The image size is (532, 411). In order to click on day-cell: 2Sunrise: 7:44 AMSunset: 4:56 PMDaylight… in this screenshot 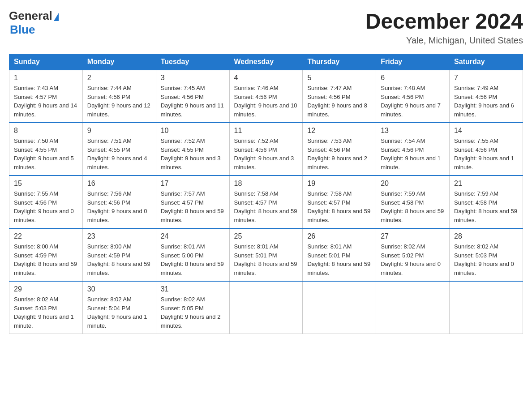, I will do `click(119, 96)`.